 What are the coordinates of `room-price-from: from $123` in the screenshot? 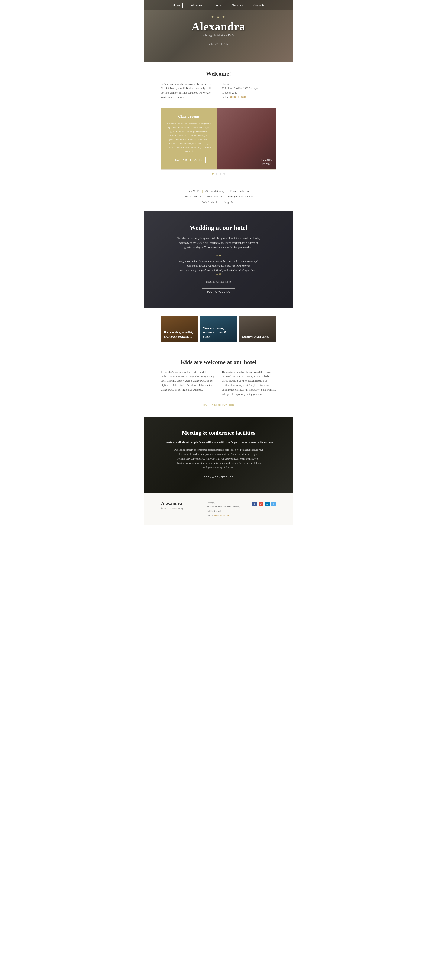 It's located at (266, 161).